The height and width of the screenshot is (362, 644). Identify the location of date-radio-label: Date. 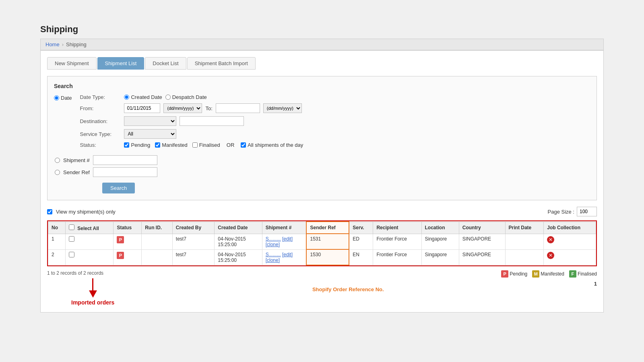
(63, 98).